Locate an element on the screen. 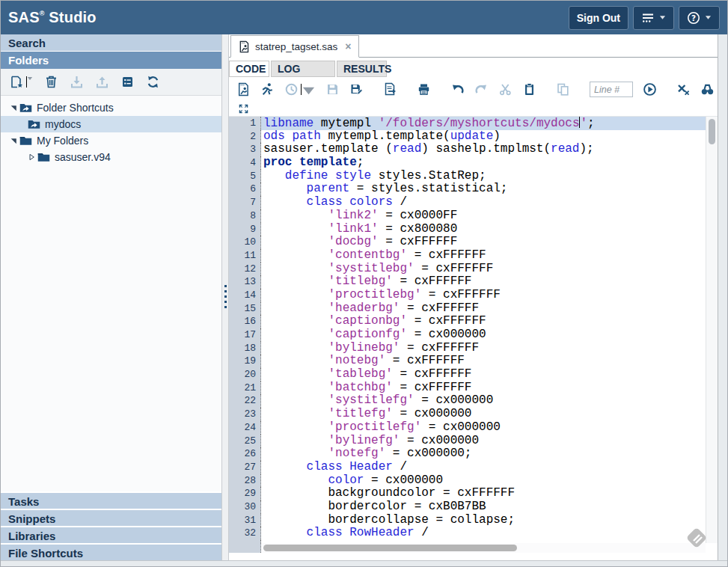  cut-button is located at coordinates (506, 90).